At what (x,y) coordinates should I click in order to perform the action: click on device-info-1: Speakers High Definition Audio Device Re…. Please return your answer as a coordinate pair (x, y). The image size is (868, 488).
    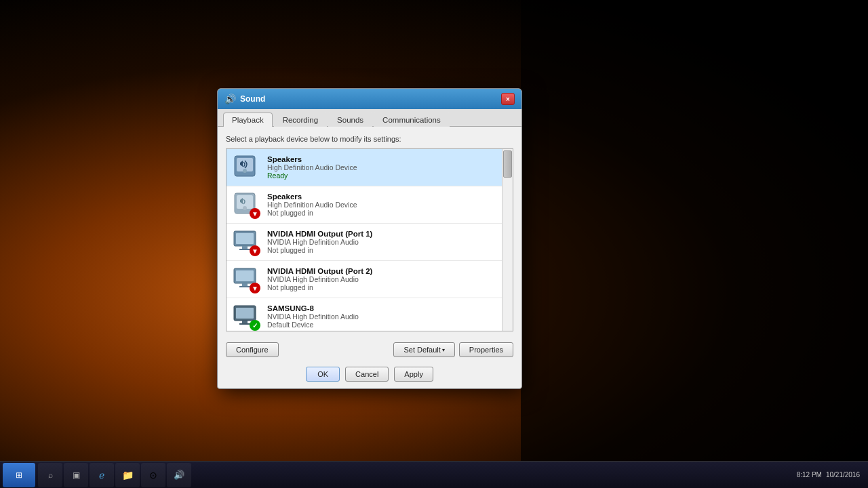
    Looking at the image, I should click on (383, 167).